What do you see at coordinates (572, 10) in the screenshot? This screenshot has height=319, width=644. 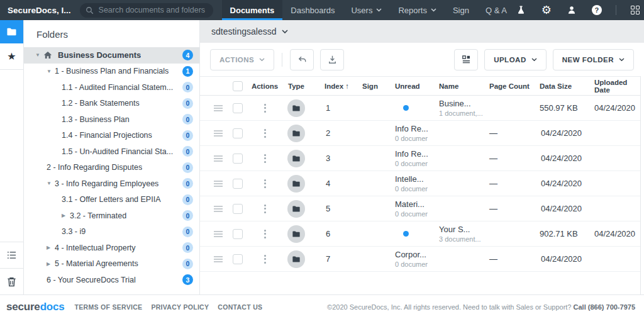 I see `user-icon` at bounding box center [572, 10].